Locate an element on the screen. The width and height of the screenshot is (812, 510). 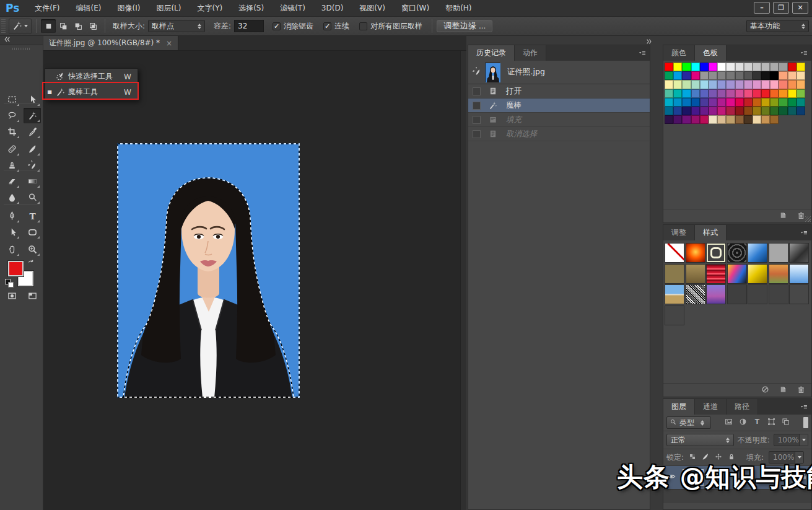
history-snapshot-row: 证件照.jpg is located at coordinates (559, 73).